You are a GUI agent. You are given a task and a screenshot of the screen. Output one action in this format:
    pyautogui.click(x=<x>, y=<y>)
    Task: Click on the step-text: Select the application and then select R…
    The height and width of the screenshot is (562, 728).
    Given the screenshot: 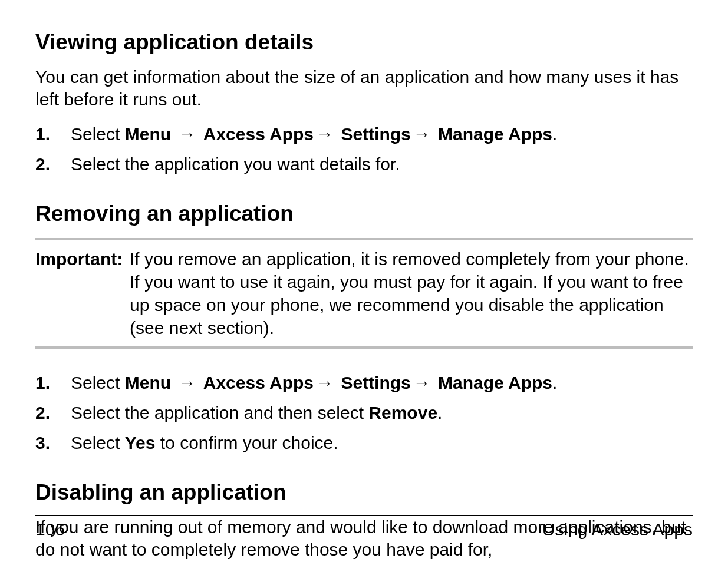 What is the action you would take?
    pyautogui.click(x=382, y=412)
    